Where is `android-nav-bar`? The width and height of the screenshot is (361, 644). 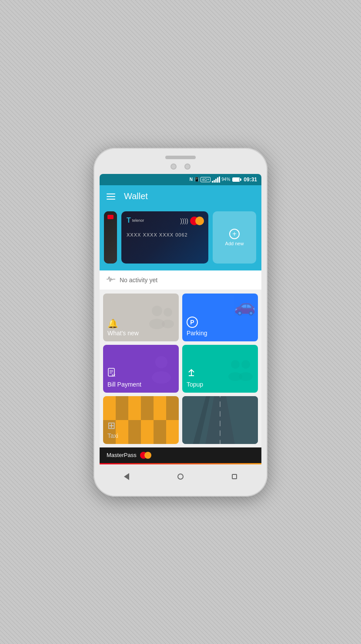
android-nav-bar is located at coordinates (180, 477).